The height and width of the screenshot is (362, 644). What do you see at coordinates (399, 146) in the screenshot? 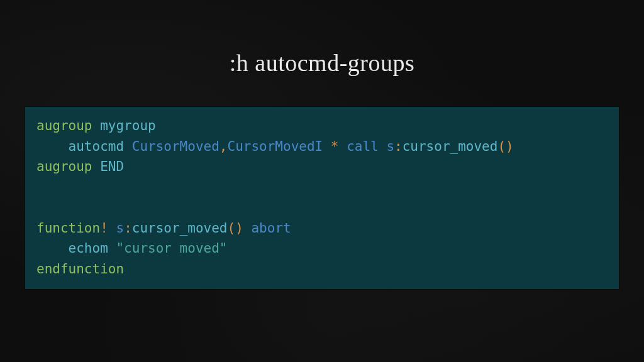
I see `colon: :` at bounding box center [399, 146].